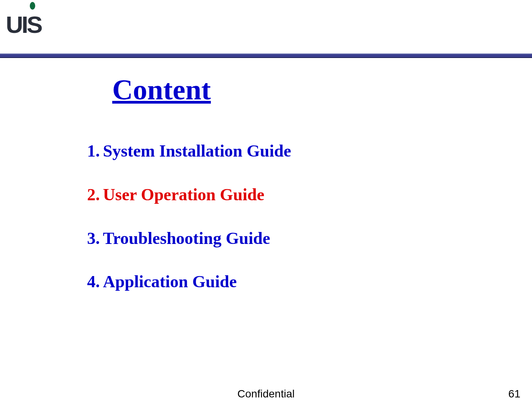 The height and width of the screenshot is (404, 532). I want to click on toc-item-3: 3.Troubleshooting Guide, so click(310, 239).